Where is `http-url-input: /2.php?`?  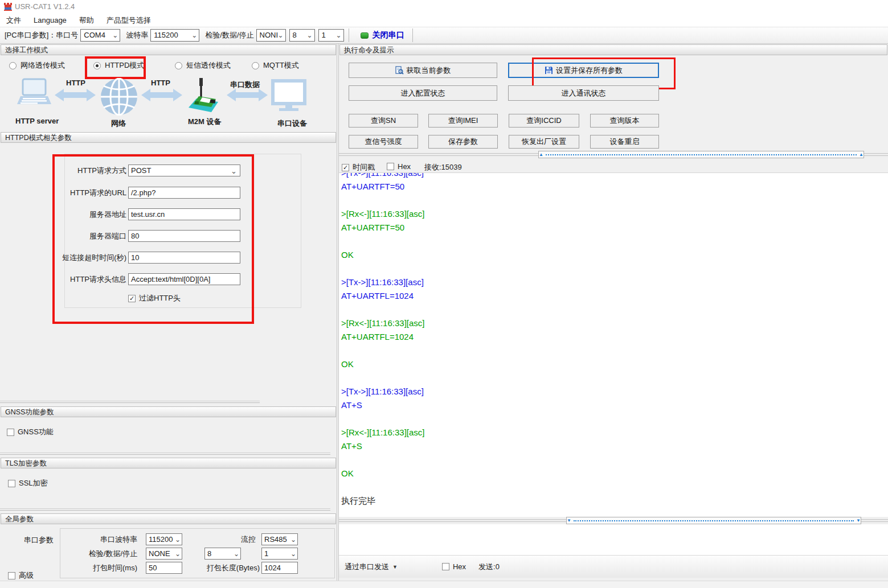 http-url-input: /2.php? is located at coordinates (185, 192).